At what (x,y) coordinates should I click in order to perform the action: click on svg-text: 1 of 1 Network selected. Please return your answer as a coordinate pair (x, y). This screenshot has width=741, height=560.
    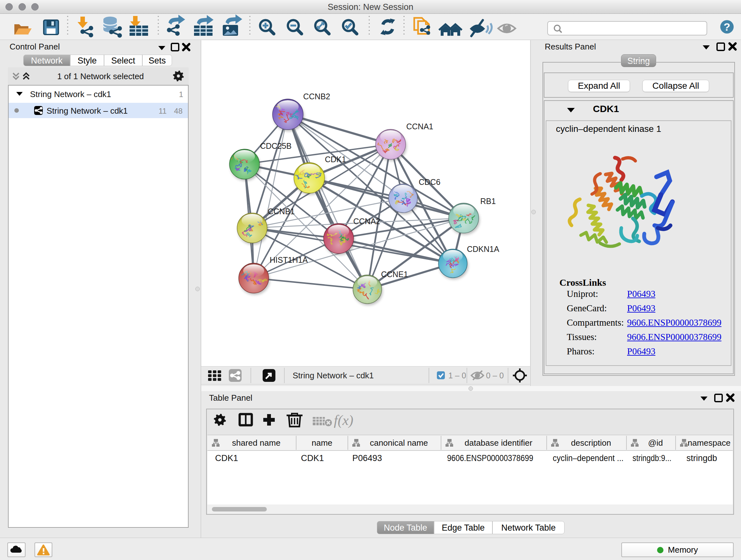
    Looking at the image, I should click on (100, 76).